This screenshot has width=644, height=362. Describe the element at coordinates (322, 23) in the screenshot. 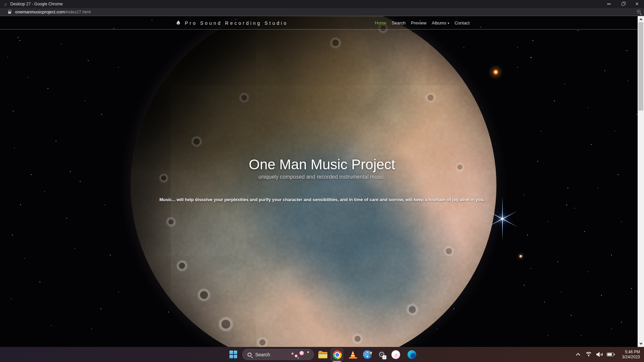

I see `site-header: Pro Sound Recording Studio Home Search P…` at that location.